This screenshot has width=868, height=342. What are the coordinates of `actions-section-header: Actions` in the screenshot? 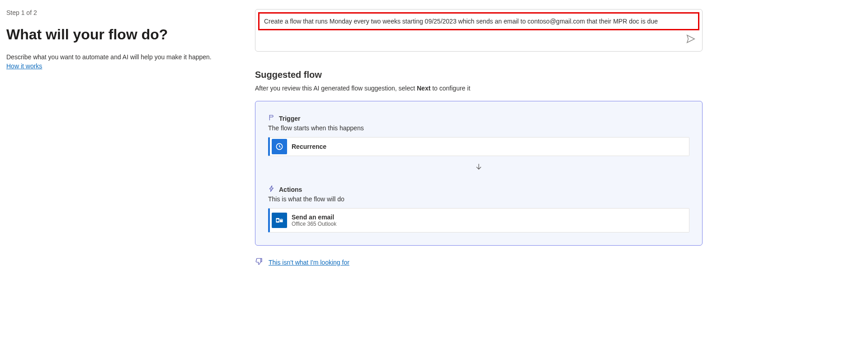 It's located at (479, 189).